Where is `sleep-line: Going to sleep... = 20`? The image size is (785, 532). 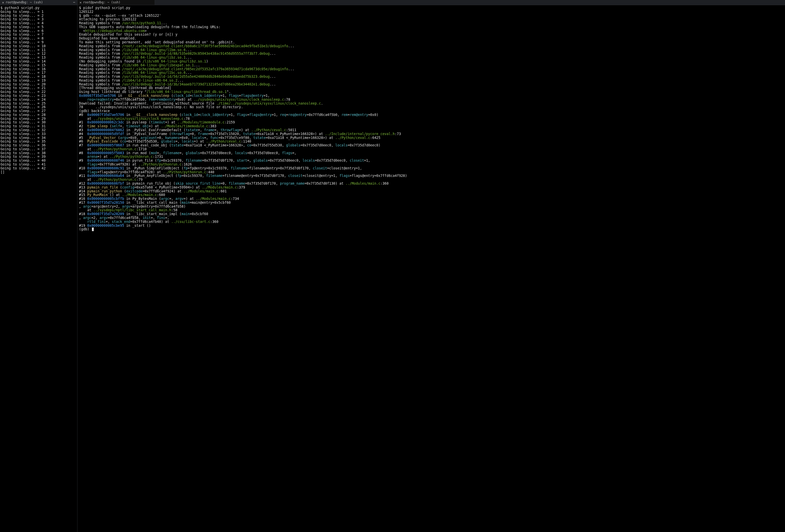
sleep-line: Going to sleep... = 20 is located at coordinates (39, 84).